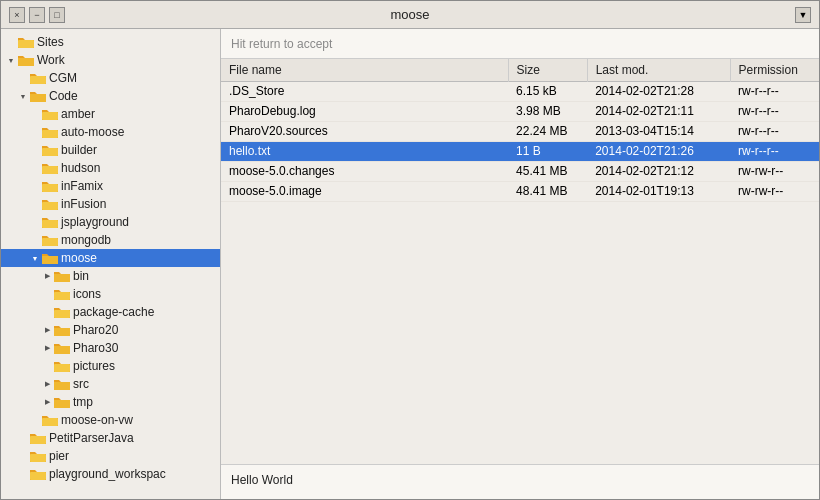 The width and height of the screenshot is (820, 500). Describe the element at coordinates (38, 438) in the screenshot. I see `folder-icon-PetitParserJava` at that location.